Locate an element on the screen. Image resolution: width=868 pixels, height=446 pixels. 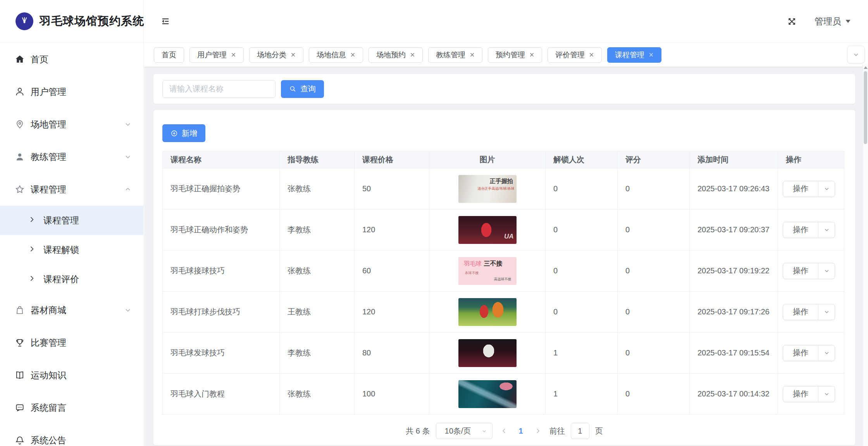
tab-bar: 首页 用户管理 场地分类 场地信息 场地预约 教练管理 预约管理 评价管理 课程… is located at coordinates (506, 55).